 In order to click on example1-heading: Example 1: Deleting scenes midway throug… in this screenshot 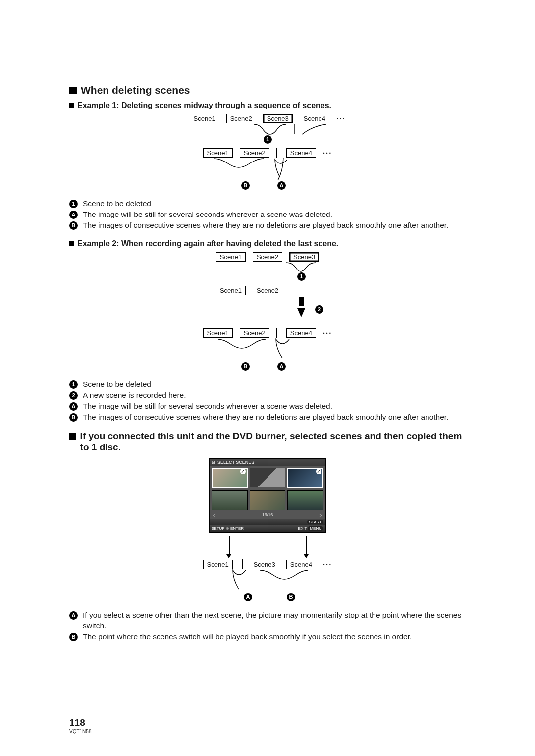, I will do `click(268, 106)`.